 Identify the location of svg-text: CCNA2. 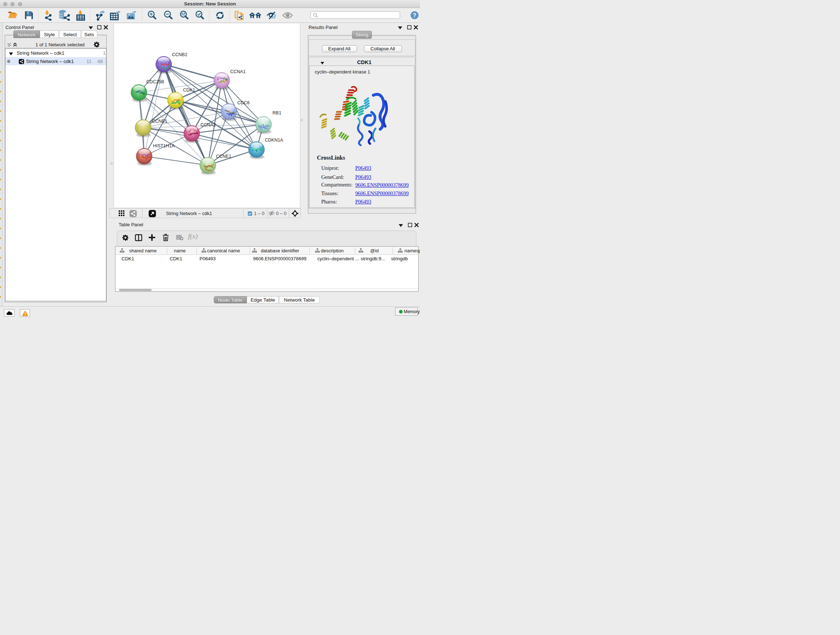
(208, 125).